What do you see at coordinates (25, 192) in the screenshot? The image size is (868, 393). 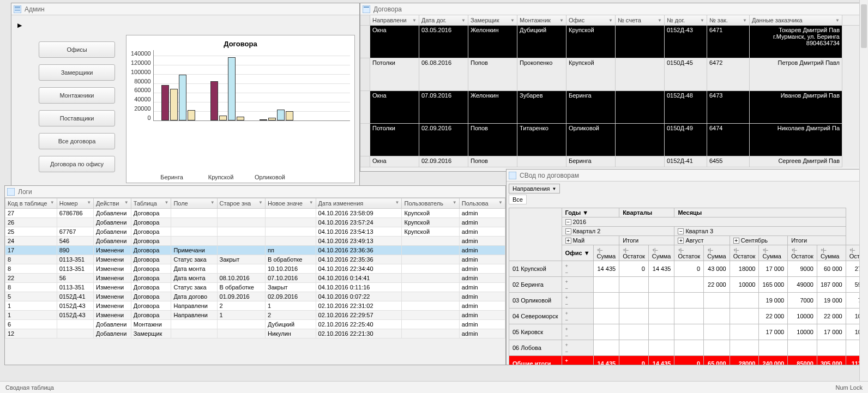 I see `logs-title: Логи` at bounding box center [25, 192].